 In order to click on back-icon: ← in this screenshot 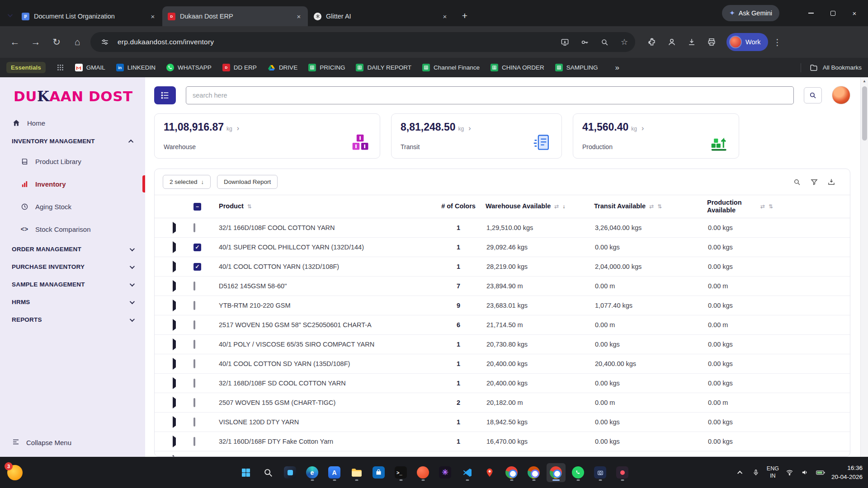, I will do `click(15, 42)`.